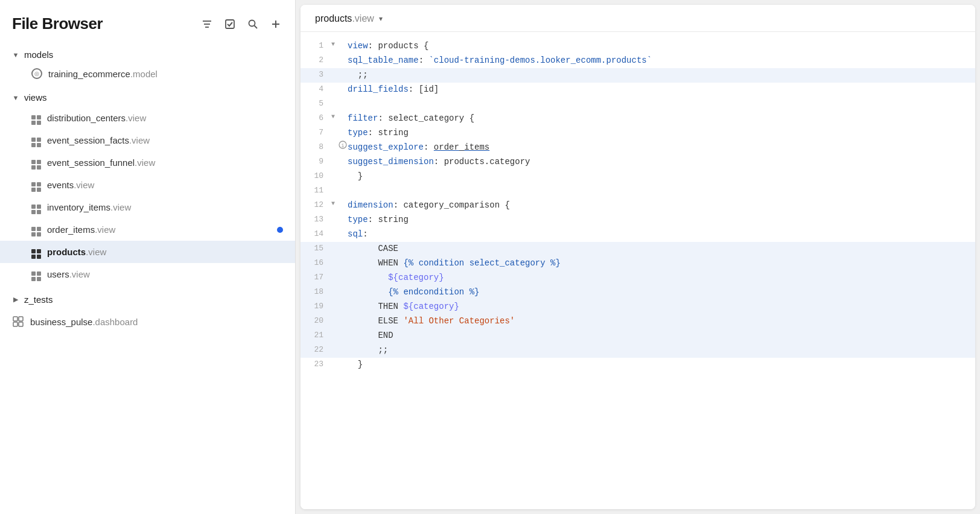  What do you see at coordinates (657, 119) in the screenshot?
I see `line-content-6: filter: select_category {` at bounding box center [657, 119].